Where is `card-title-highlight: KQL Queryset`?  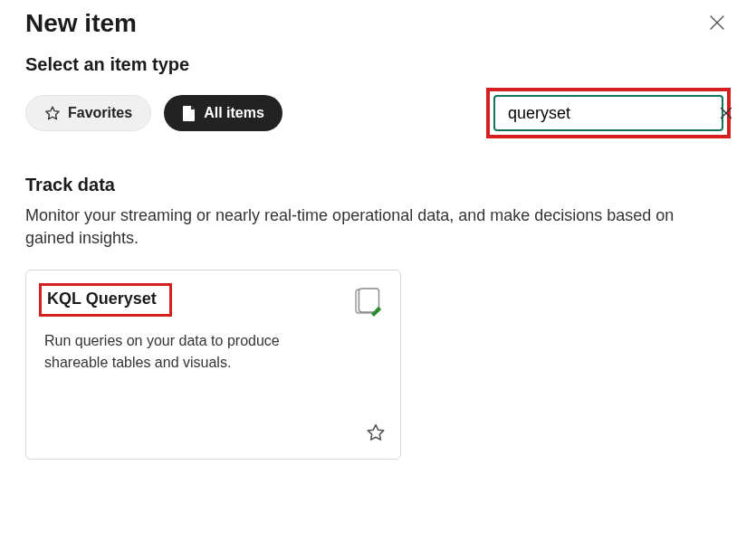
card-title-highlight: KQL Queryset is located at coordinates (105, 300).